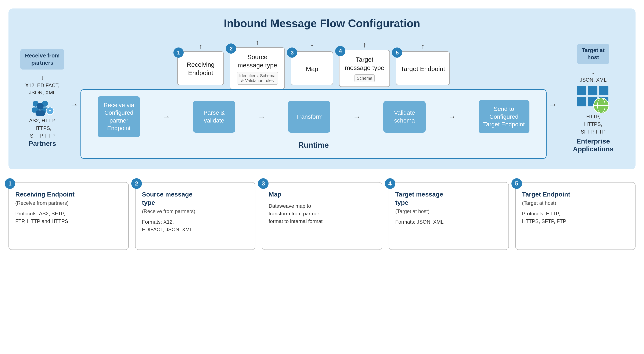 The width and height of the screenshot is (644, 354). I want to click on card-badge-2: 2, so click(136, 184).